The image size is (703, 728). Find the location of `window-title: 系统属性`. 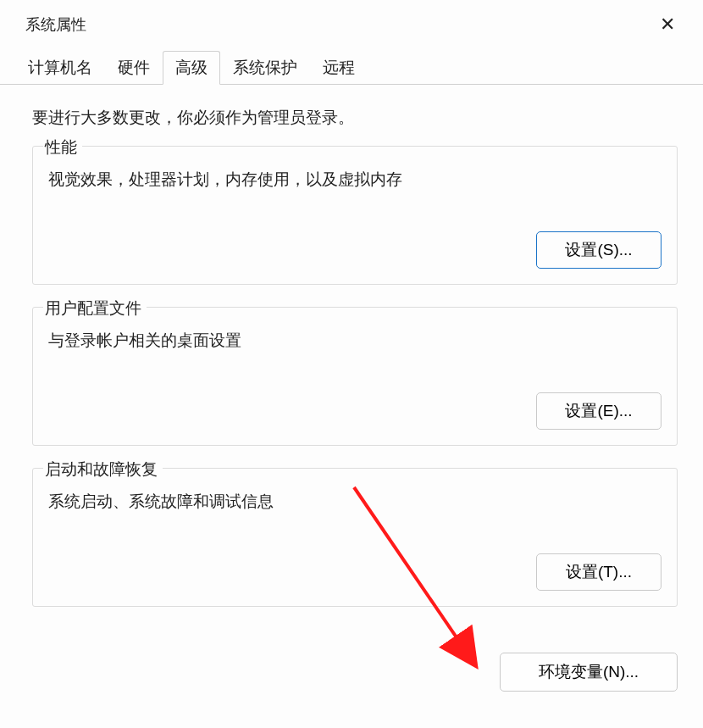

window-title: 系统属性 is located at coordinates (56, 25).